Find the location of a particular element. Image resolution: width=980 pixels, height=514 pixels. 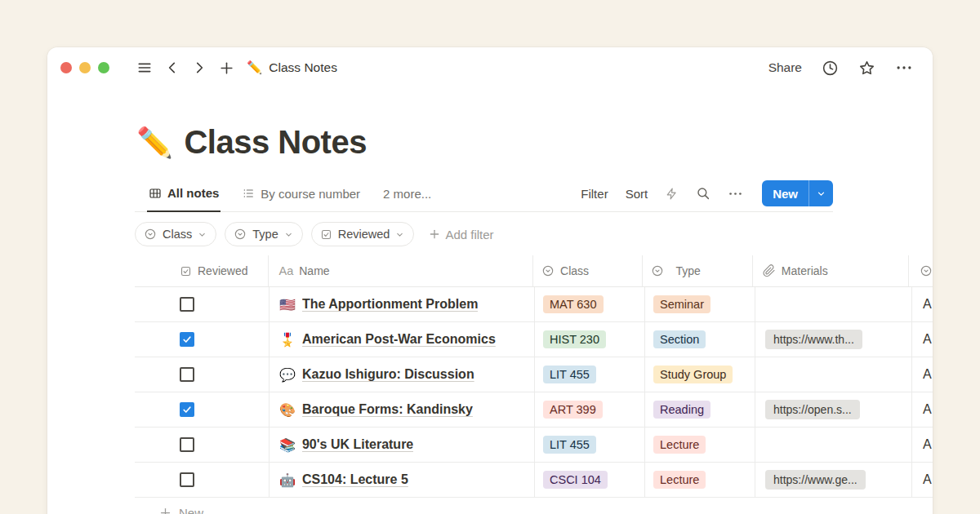

add-filter-button: Add filter is located at coordinates (461, 235).